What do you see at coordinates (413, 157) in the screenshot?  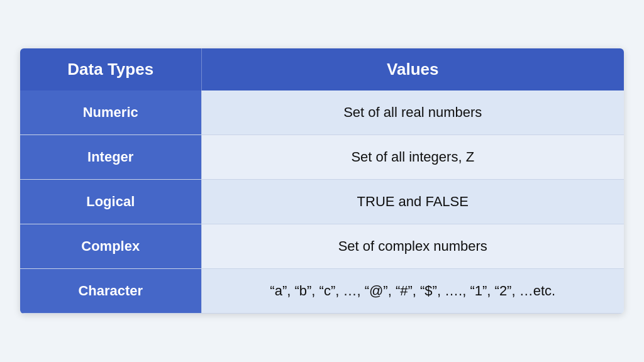 I see `value-cell: Set of all integers, Z` at bounding box center [413, 157].